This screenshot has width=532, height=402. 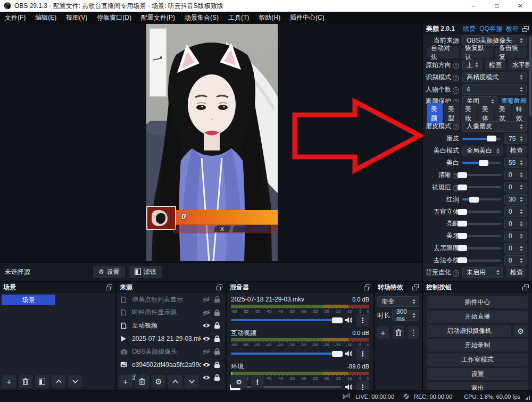 I want to click on menu-profile: 配置文件(P), so click(x=158, y=18).